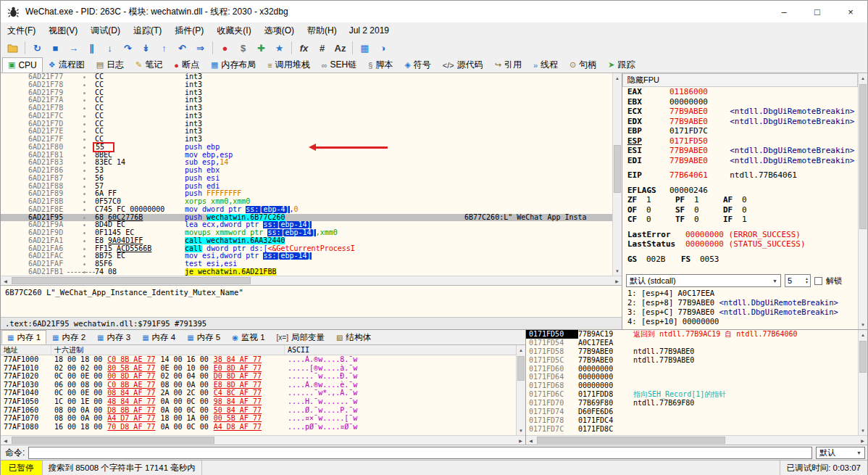 Image resolution: width=868 pixels, height=475 pixels. I want to click on menu-item-options: 选项(O), so click(280, 30).